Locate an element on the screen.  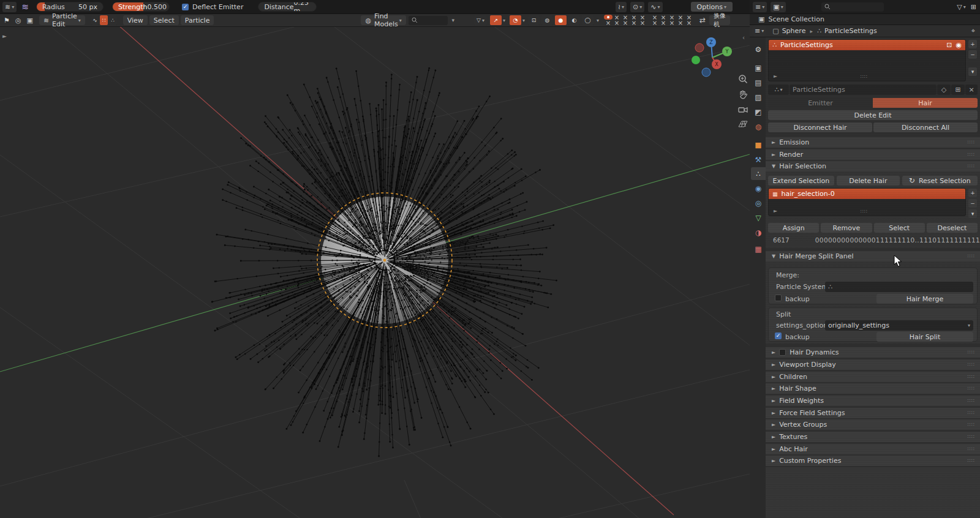
add-selection-button: + is located at coordinates (973, 193).